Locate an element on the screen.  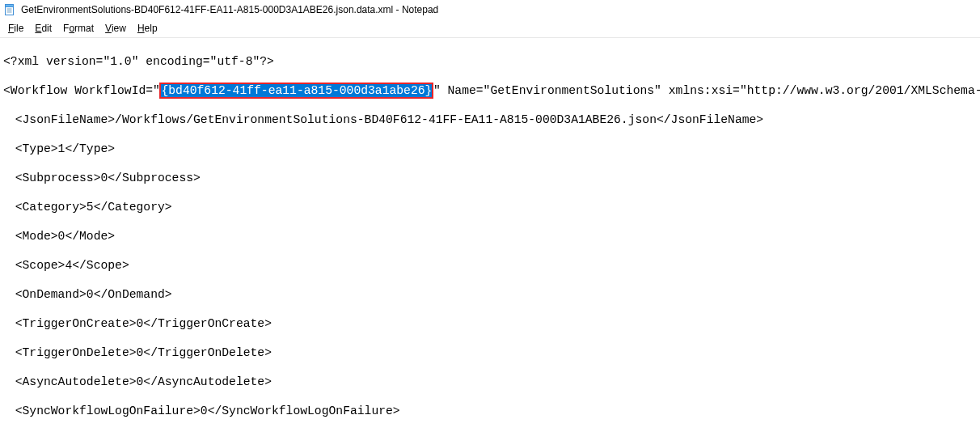
xml-line: <?xml version="1.0" encoding="utf-8"?> is located at coordinates (490, 61).